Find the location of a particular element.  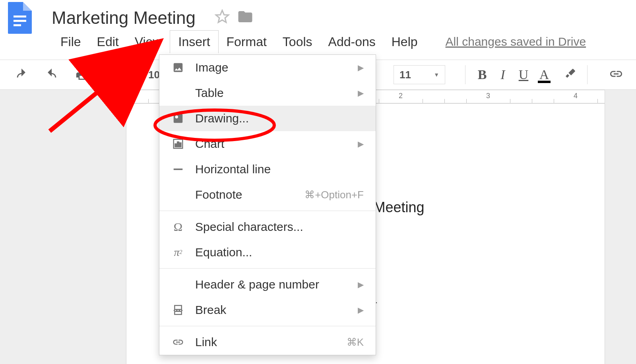

pi-icon: π2 is located at coordinates (178, 252).